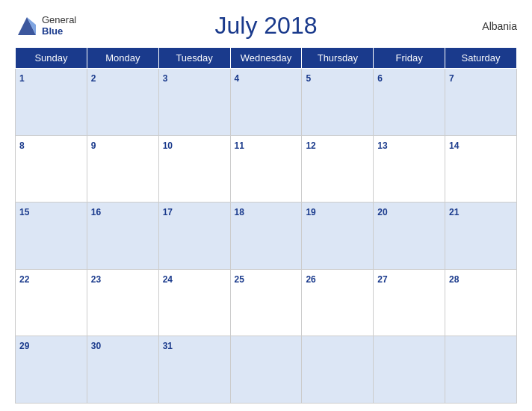 The width and height of the screenshot is (532, 411). What do you see at coordinates (311, 279) in the screenshot?
I see `day-number: 26` at bounding box center [311, 279].